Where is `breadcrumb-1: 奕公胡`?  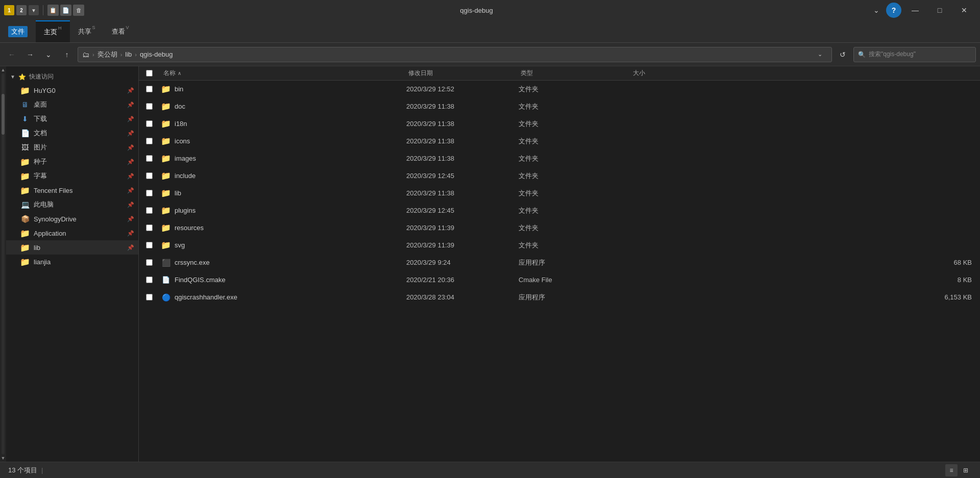 breadcrumb-1: 奕公胡 is located at coordinates (107, 55).